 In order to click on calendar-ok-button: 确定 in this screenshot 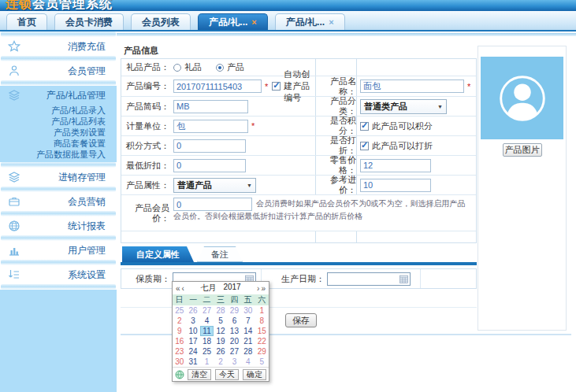, I will do `click(255, 375)`.